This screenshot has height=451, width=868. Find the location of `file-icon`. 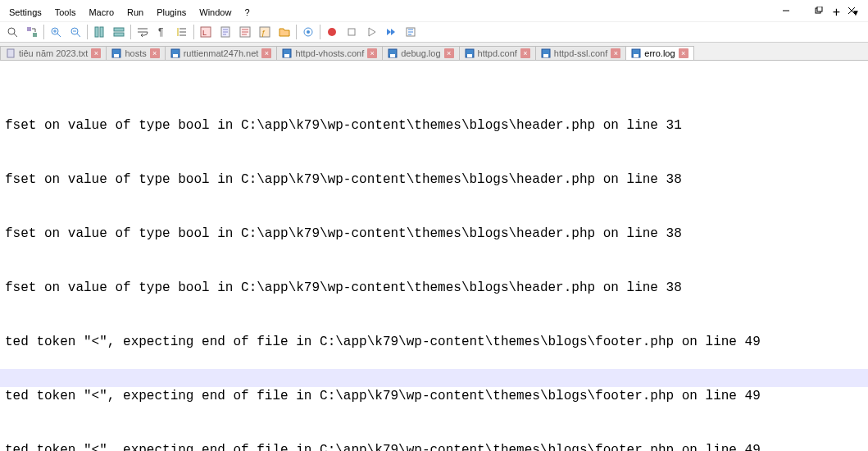

file-icon is located at coordinates (11, 53).